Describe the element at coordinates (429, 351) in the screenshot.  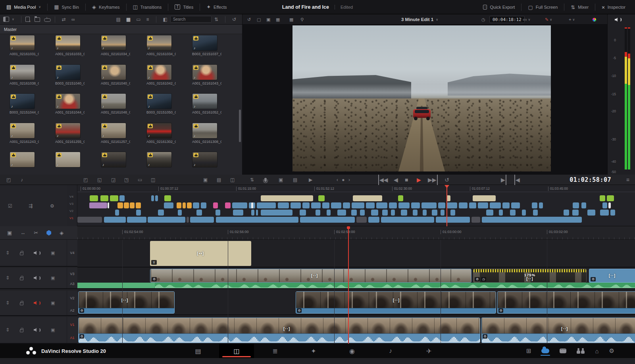
I see `page-deliver: ✈` at that location.